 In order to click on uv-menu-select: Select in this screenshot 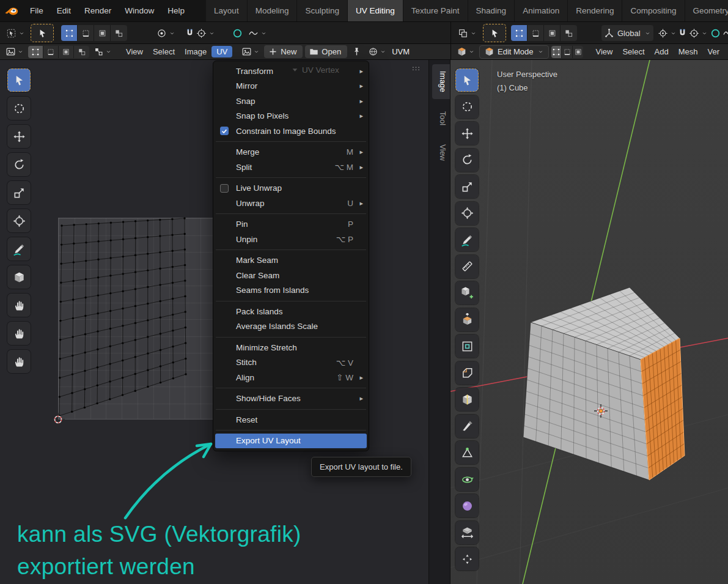, I will do `click(164, 51)`.